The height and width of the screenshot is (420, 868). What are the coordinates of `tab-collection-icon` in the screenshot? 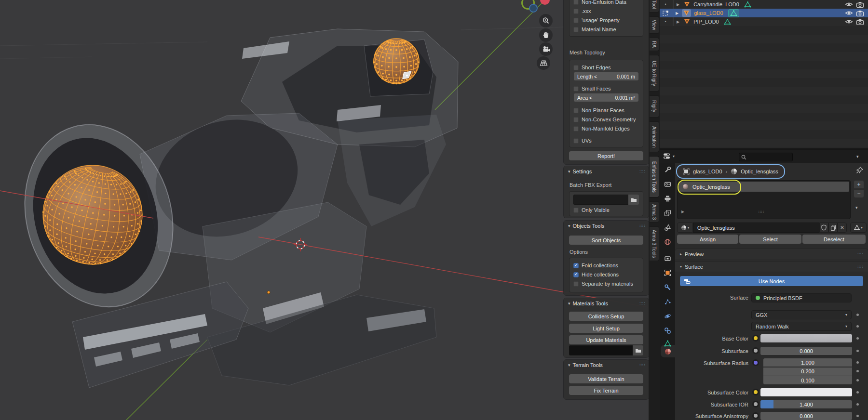 It's located at (667, 258).